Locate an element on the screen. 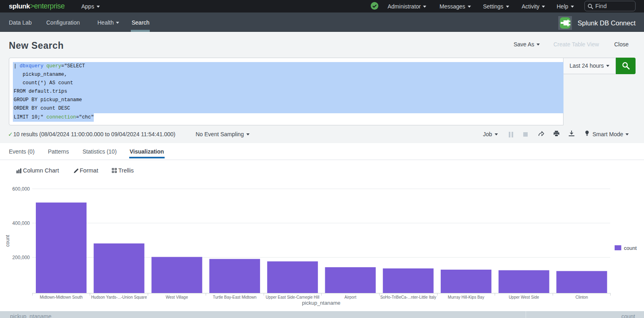 Image resolution: width=644 pixels, height=318 pixels. svg-text: pickup_ntaname is located at coordinates (321, 303).